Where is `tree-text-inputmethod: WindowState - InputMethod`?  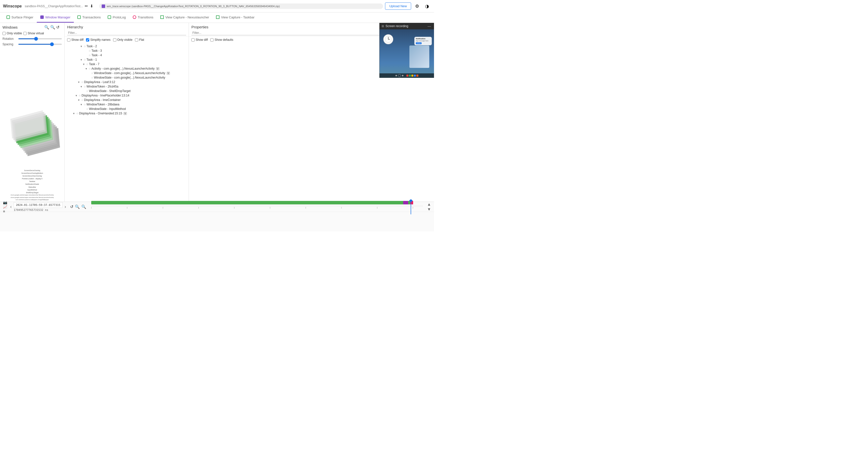
tree-text-inputmethod: WindowState - InputMethod is located at coordinates (107, 109).